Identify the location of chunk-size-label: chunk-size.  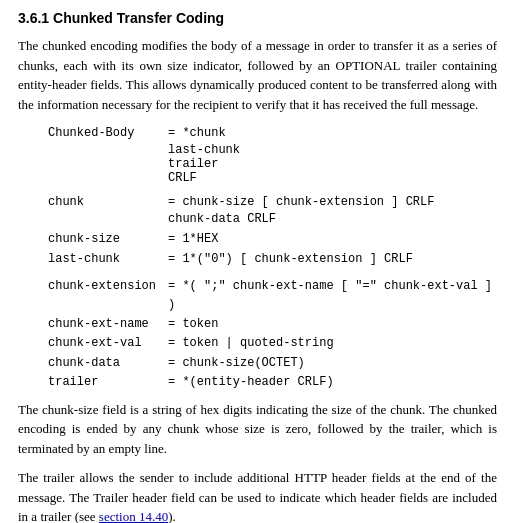
(108, 240).